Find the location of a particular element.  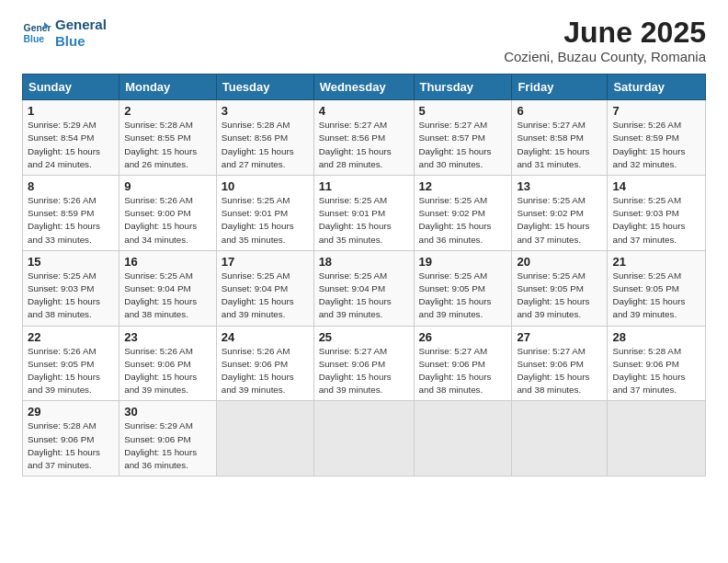

day-detail: Sunrise: 5:26 AM Sunset: 8:59 PM Dayligh… is located at coordinates (71, 221).